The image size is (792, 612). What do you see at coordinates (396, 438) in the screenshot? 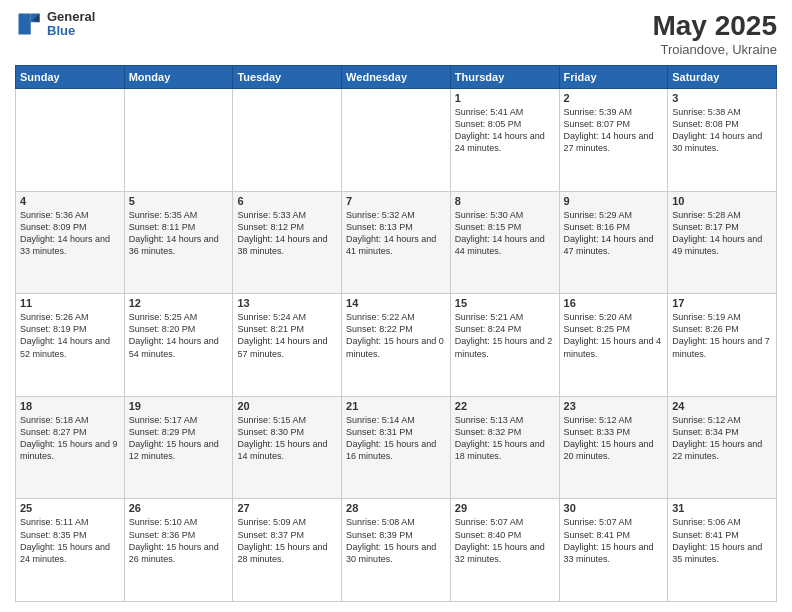
I see `cell-content: Sunrise: 5:14 AMSunset: 8:31 PMDaylight:…` at bounding box center [396, 438].